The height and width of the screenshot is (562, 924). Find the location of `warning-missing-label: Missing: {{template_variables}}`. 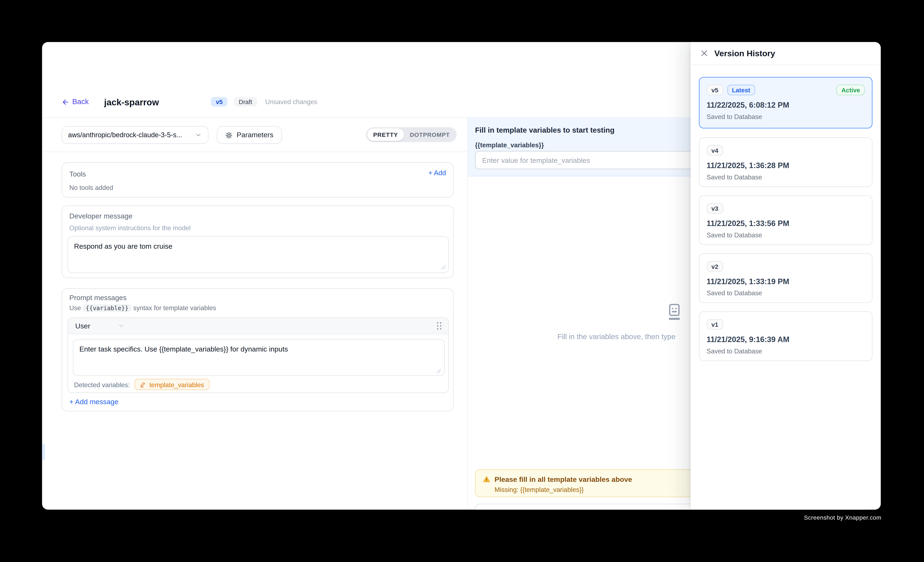

warning-missing-label: Missing: {{template_variables}} is located at coordinates (539, 489).